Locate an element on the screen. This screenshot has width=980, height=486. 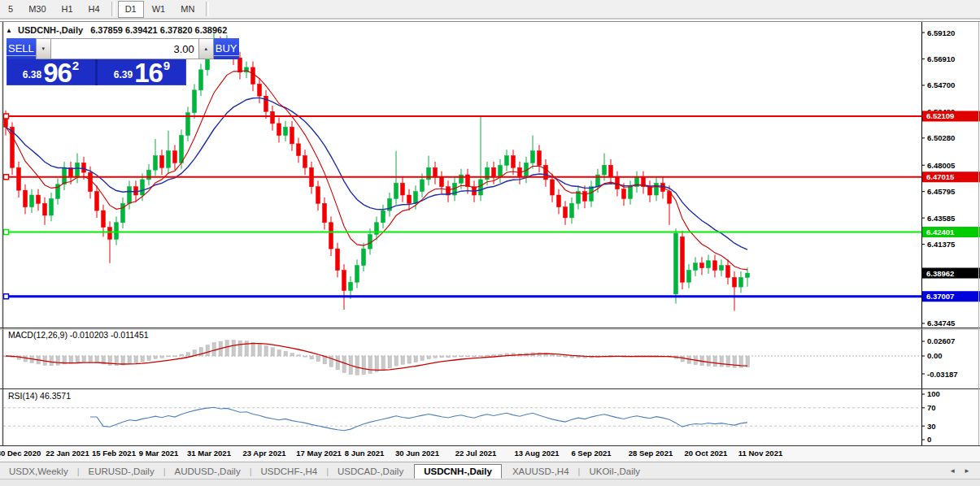
sell-price-big-digits: 96 is located at coordinates (57, 73).